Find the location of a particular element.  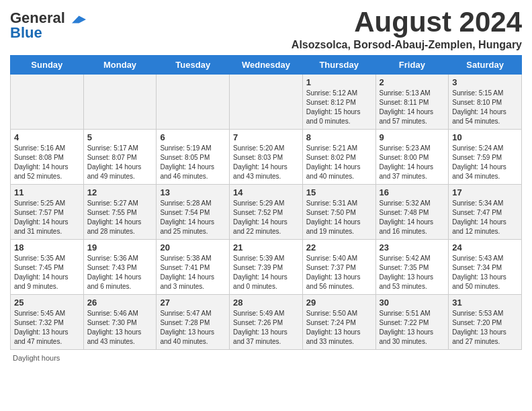

weekday-header: Tuesday is located at coordinates (193, 65).